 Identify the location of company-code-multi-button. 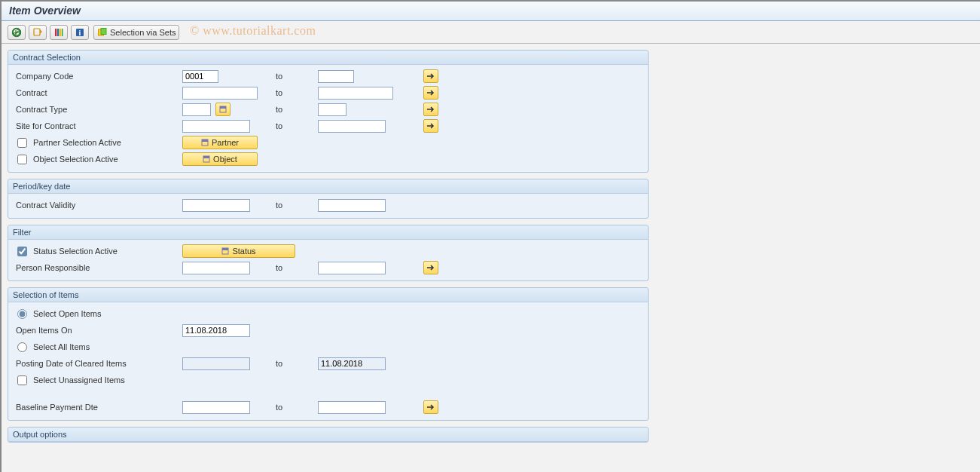
(431, 76).